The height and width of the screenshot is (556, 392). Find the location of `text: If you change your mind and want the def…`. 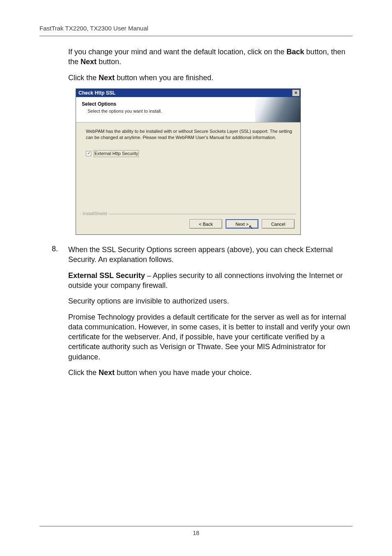

text: If you change your mind and want the def… is located at coordinates (178, 52).